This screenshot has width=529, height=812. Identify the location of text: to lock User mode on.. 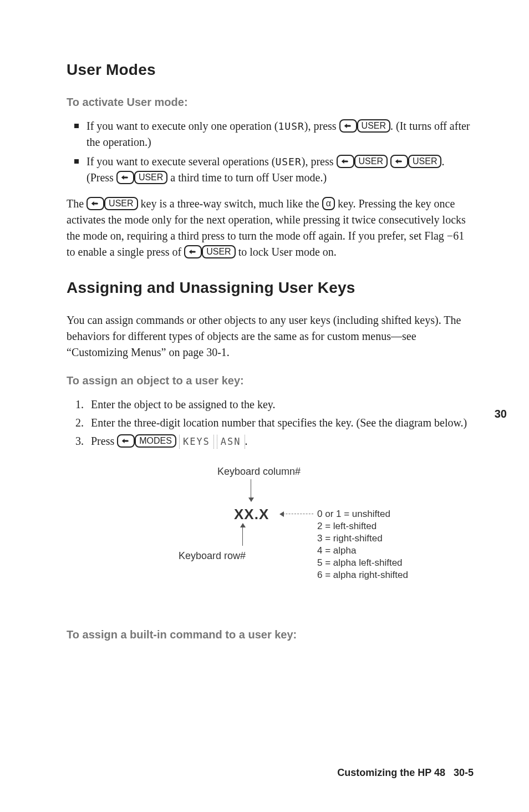
(286, 252).